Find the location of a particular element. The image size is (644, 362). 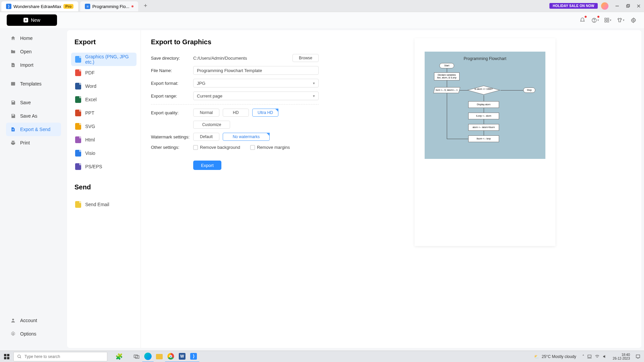

notification-icon is located at coordinates (582, 20).